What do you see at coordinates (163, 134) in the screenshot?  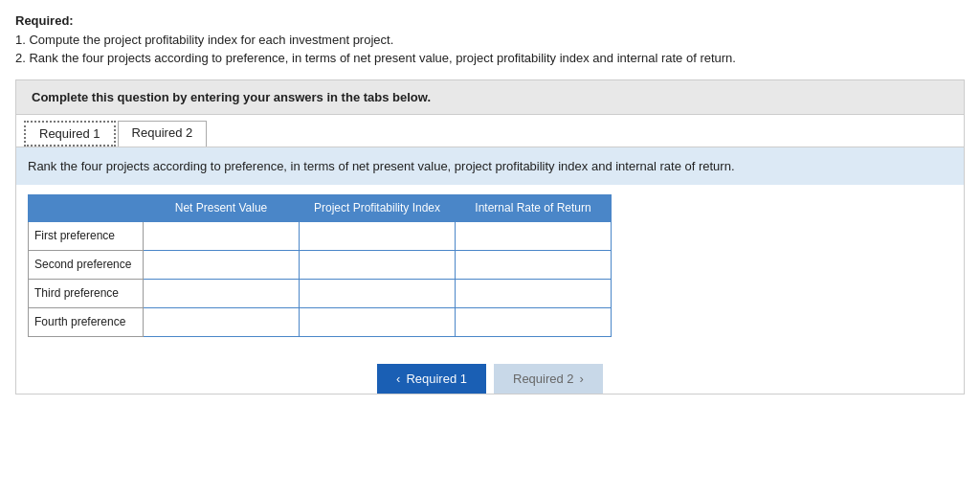 I see `tab-required-2: Required 2` at bounding box center [163, 134].